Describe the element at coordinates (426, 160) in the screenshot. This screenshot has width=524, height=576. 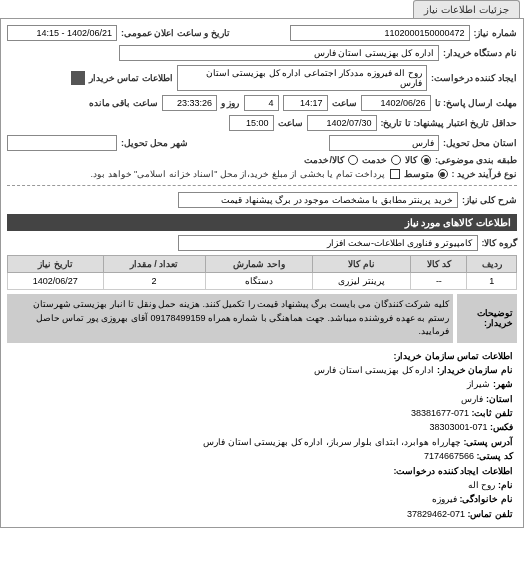
I see `radio-kala` at that location.